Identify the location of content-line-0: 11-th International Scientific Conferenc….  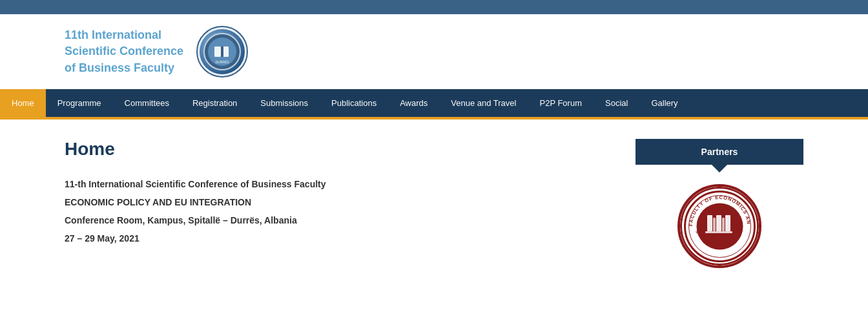
(337, 184).